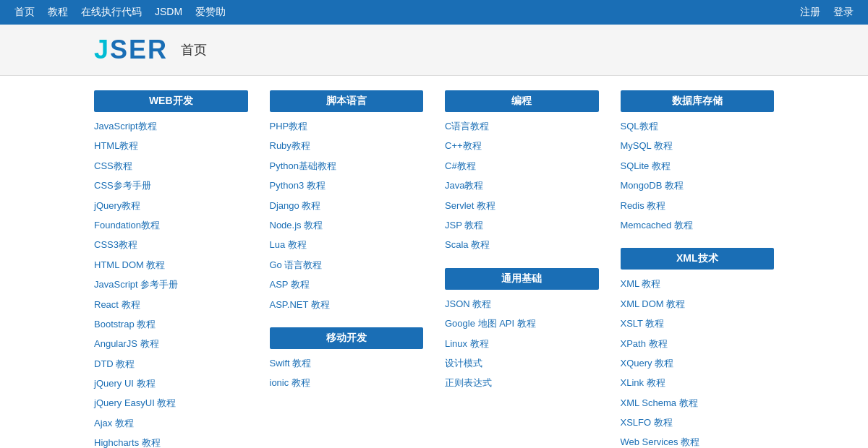  I want to click on link-3-1-6: XML Schema 教程, so click(697, 403).